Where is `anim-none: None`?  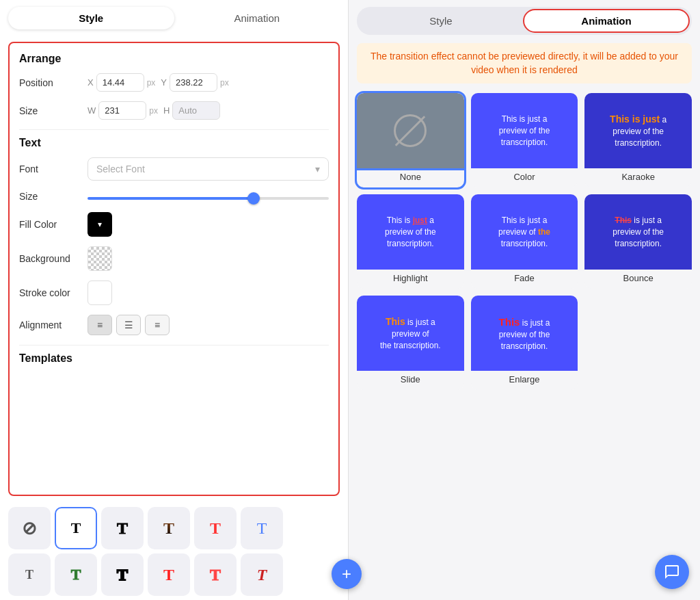
anim-none: None is located at coordinates (410, 140).